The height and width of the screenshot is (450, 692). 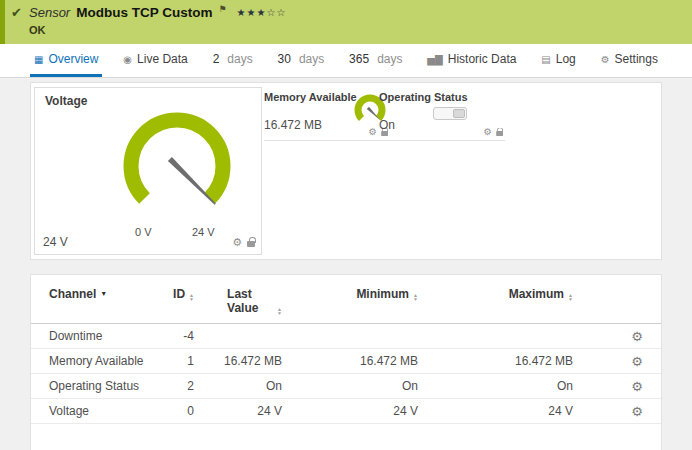 I want to click on sensor-title-row: Sensor Modbus TCP Custom ⚑ ★★★☆☆, so click(x=158, y=12).